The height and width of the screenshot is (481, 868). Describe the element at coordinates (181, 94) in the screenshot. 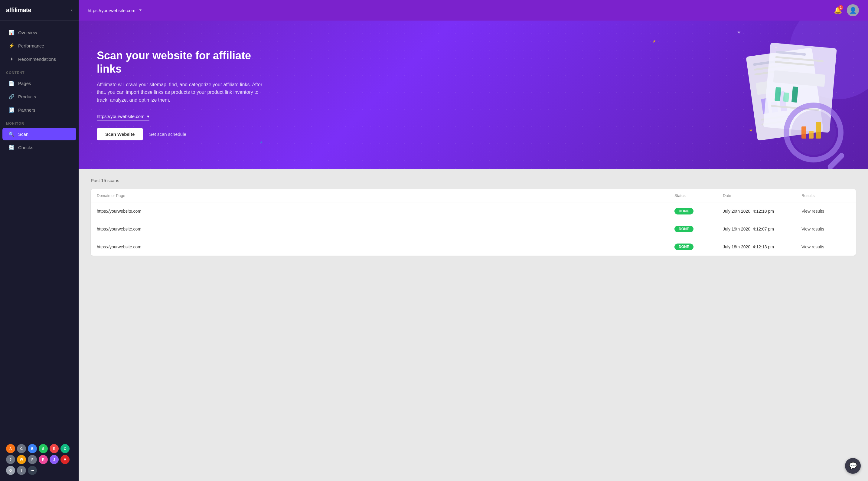

I see `hero-content: Scan your website for affiliate links Af…` at that location.